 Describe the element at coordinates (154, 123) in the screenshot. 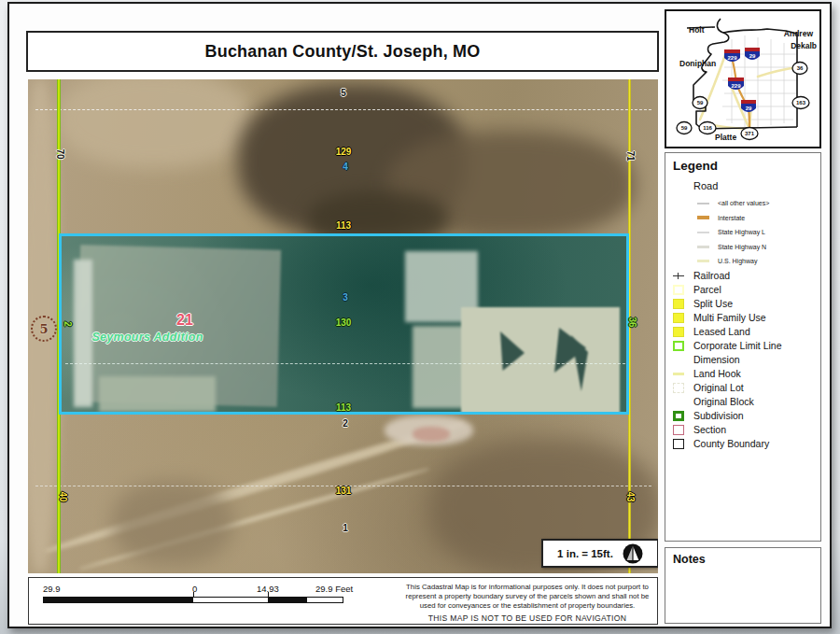

I see `aerial-light-patch` at that location.